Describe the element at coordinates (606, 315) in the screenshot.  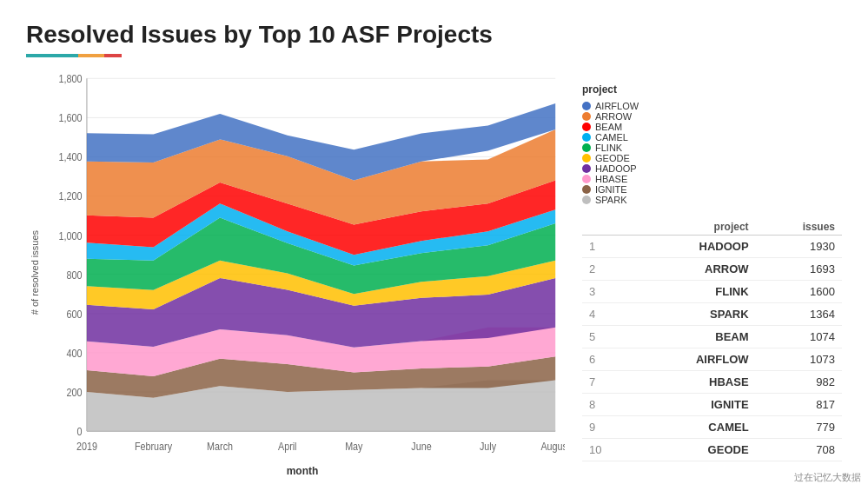
I see `cell-rank: 4` at that location.